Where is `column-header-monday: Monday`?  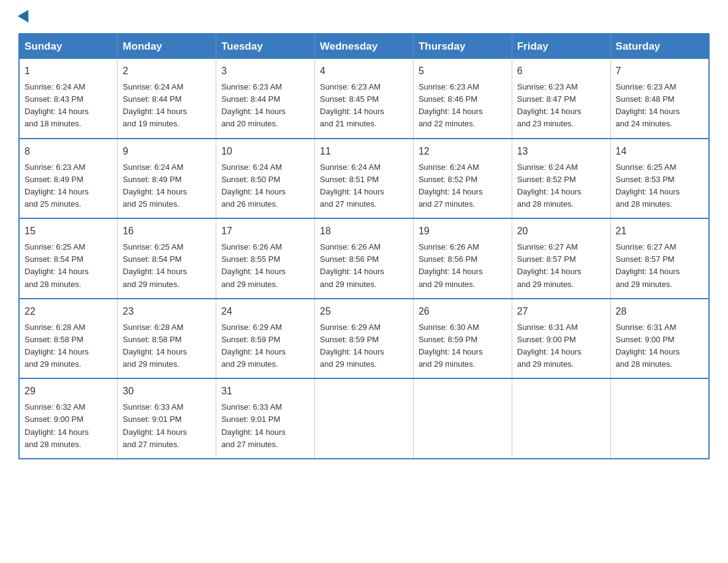
column-header-monday: Monday is located at coordinates (167, 47).